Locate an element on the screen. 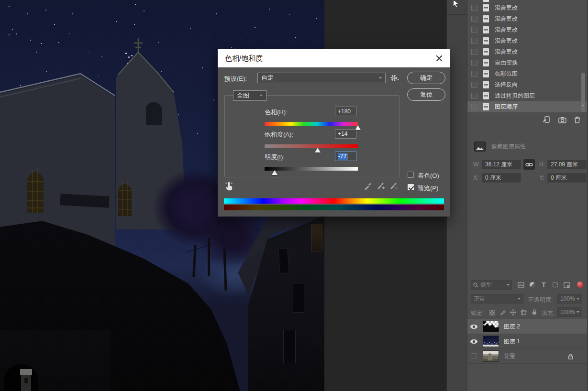 The width and height of the screenshot is (588, 391). preset-select: 自定 is located at coordinates (322, 78).